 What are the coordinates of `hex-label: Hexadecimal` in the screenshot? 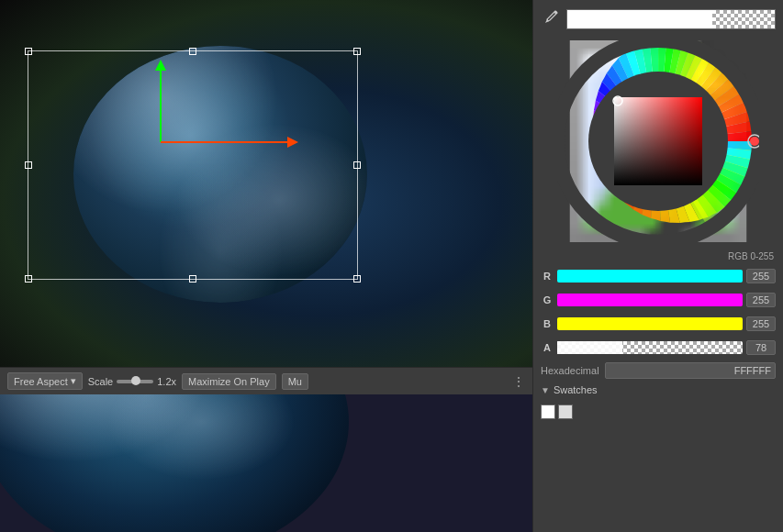 It's located at (570, 371).